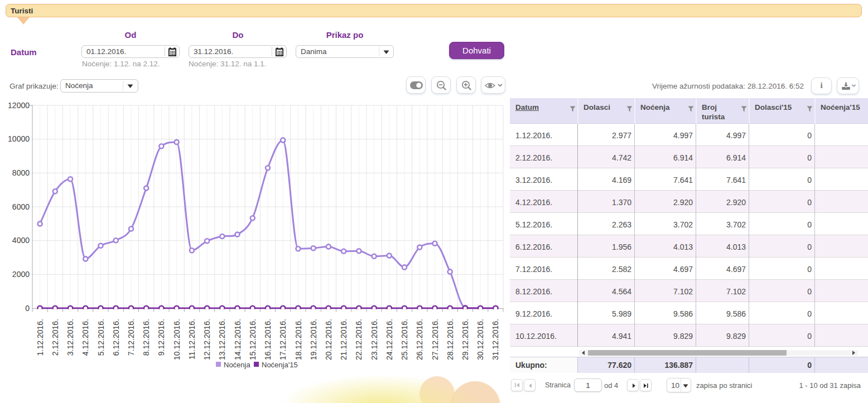  I want to click on svg-text: 29.12.2016., so click(465, 339).